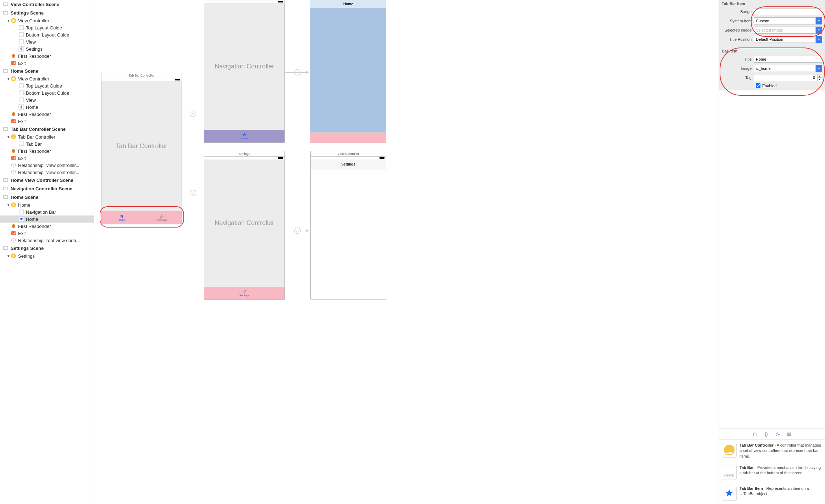 This screenshot has width=825, height=504. Describe the element at coordinates (47, 189) in the screenshot. I see `scene-header: Navigation Controller Scene` at that location.